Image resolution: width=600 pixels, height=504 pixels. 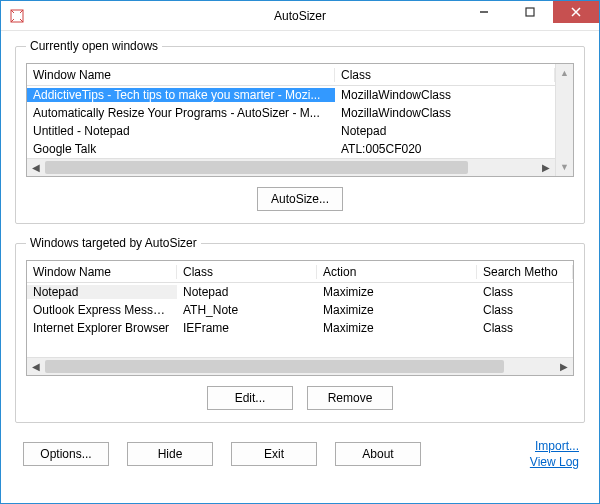 I want to click on cell-class: ATH_Note, so click(x=247, y=310).